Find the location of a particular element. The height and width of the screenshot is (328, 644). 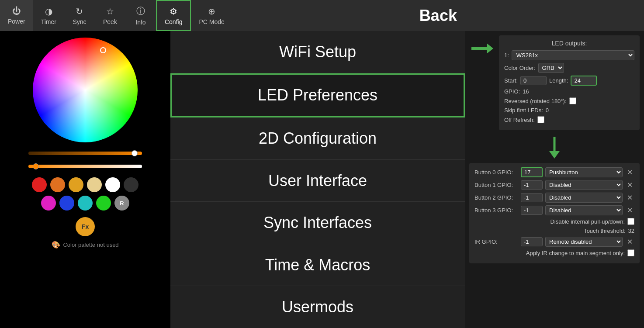

swatch-blue is located at coordinates (67, 203).